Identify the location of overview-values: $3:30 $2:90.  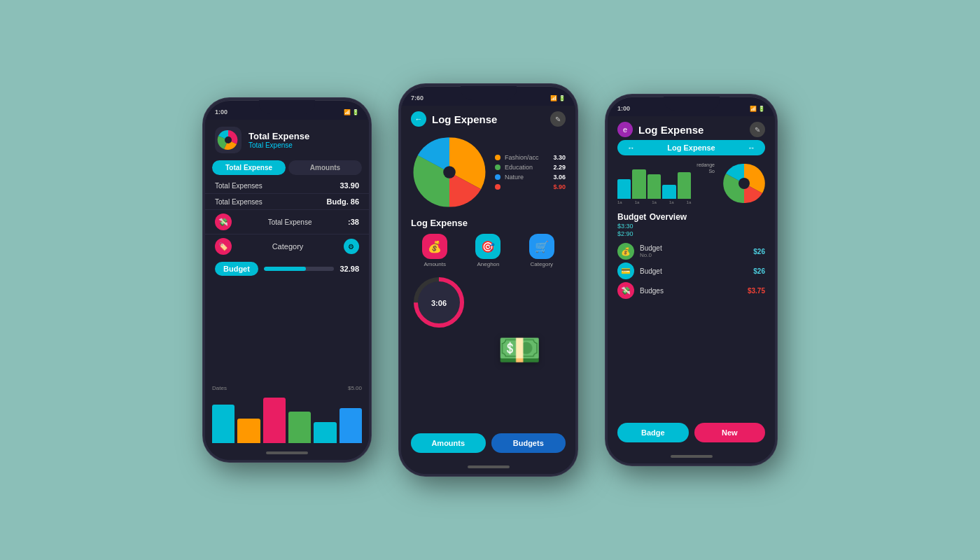
(692, 230).